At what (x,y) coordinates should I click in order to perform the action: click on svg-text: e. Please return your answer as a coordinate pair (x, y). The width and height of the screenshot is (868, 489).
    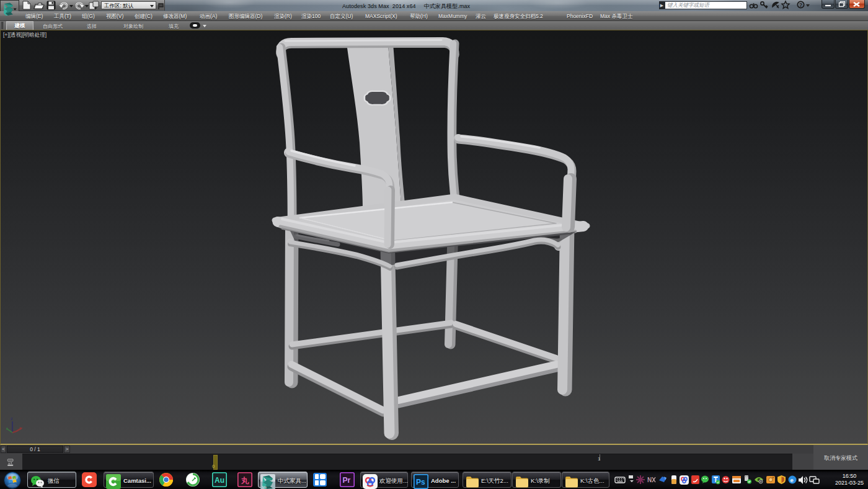
    Looking at the image, I should click on (792, 480).